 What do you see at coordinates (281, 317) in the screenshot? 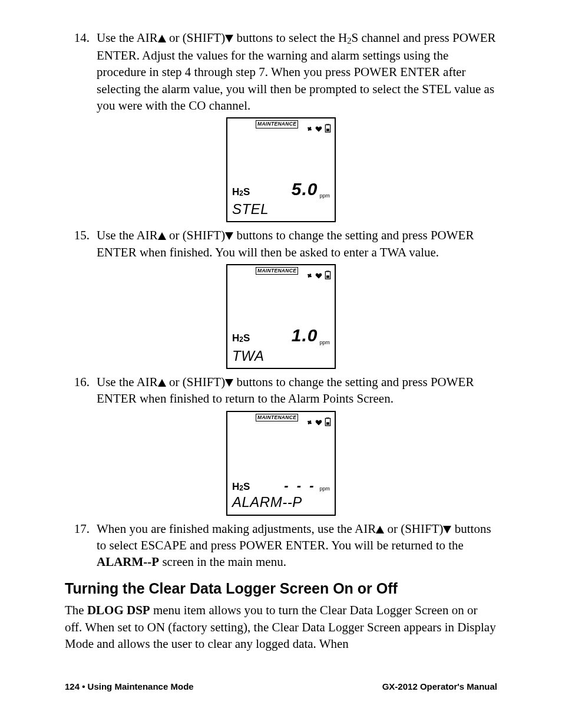
I see `lcd-screen-twa: MAINTENANCE H2S 1.0 ppm TWA` at bounding box center [281, 317].